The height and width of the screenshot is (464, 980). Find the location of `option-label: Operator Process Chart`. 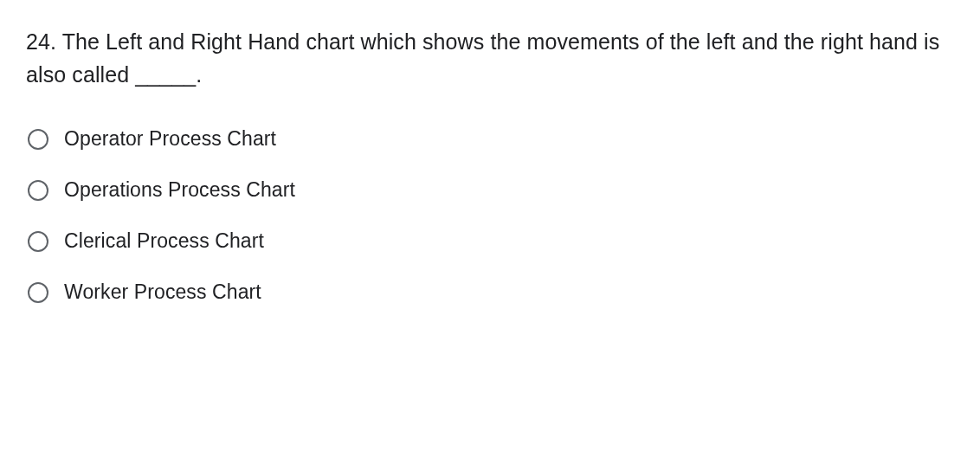

option-label: Operator Process Chart is located at coordinates (170, 139).